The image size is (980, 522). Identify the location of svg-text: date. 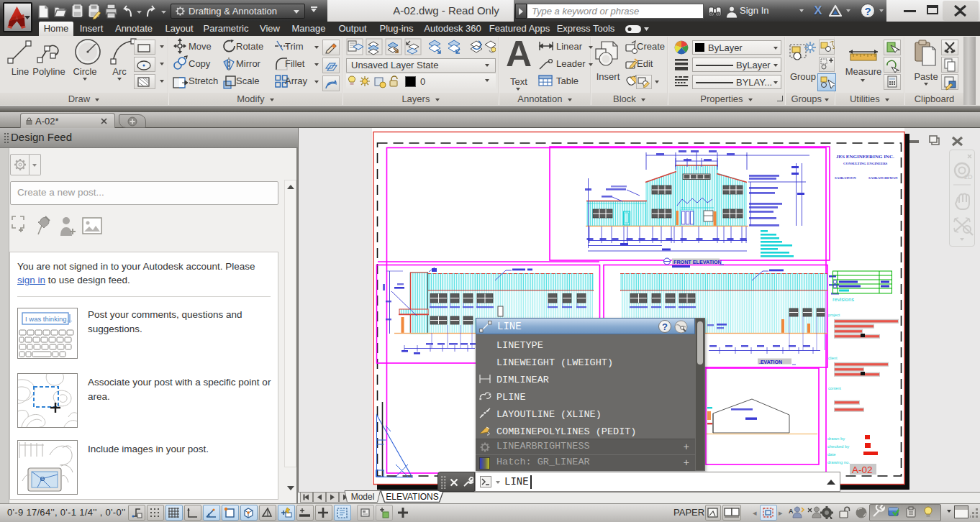
(832, 454).